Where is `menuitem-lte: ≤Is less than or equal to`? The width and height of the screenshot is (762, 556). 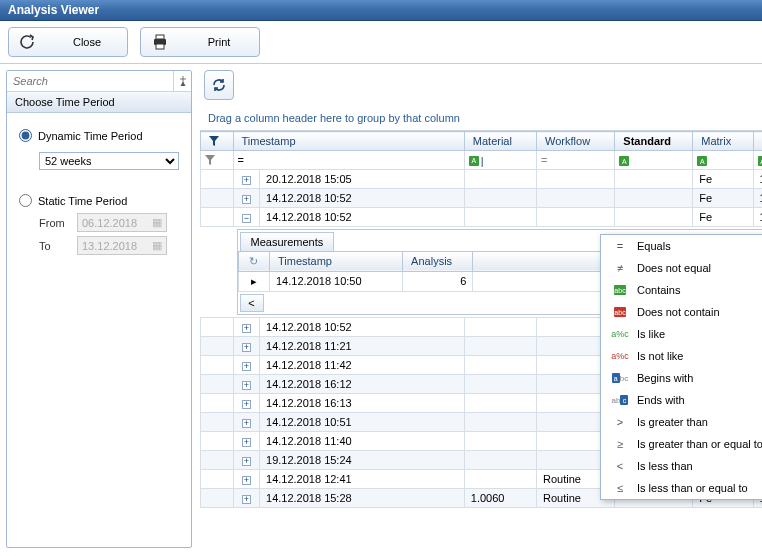
menuitem-lte: ≤Is less than or equal to is located at coordinates (682, 488).